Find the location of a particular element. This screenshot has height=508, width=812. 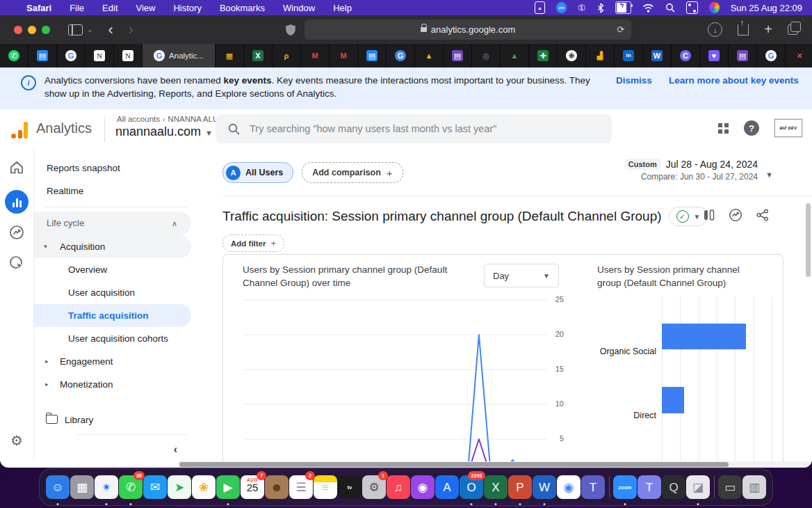

dismiss-button: Dismiss is located at coordinates (634, 81).